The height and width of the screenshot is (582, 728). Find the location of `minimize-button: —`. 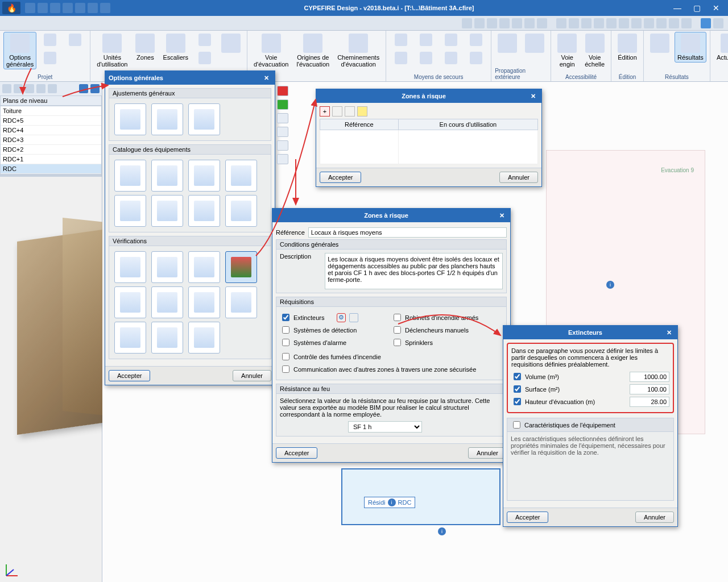

minimize-button: — is located at coordinates (677, 8).